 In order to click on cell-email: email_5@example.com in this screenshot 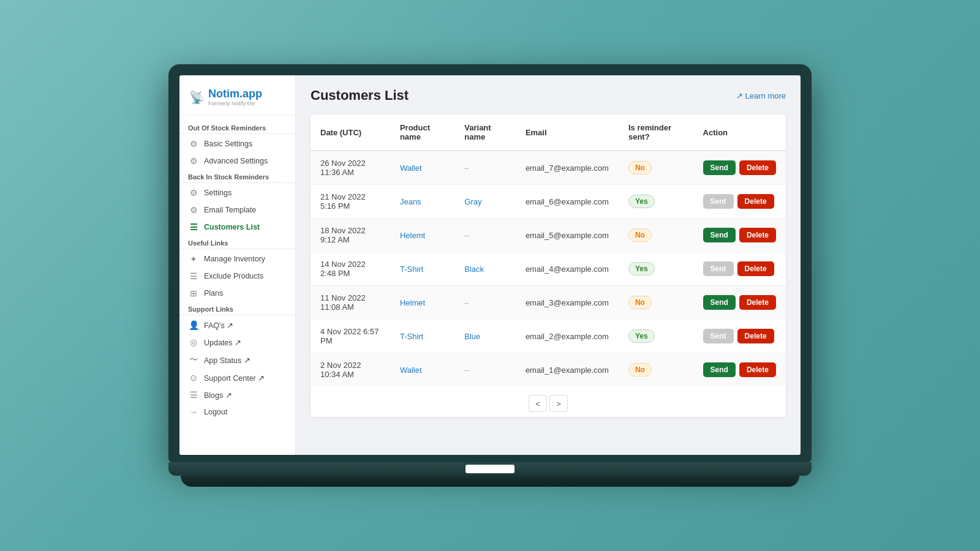, I will do `click(567, 235)`.